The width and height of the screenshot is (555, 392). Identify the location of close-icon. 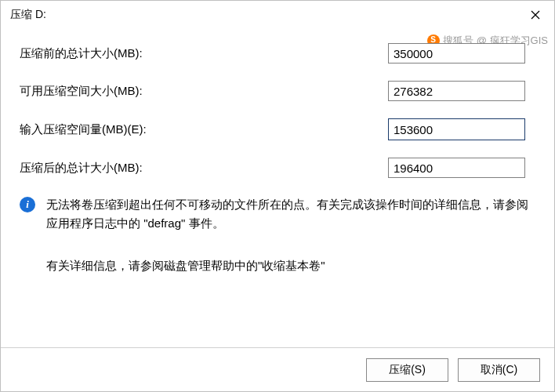
(535, 15).